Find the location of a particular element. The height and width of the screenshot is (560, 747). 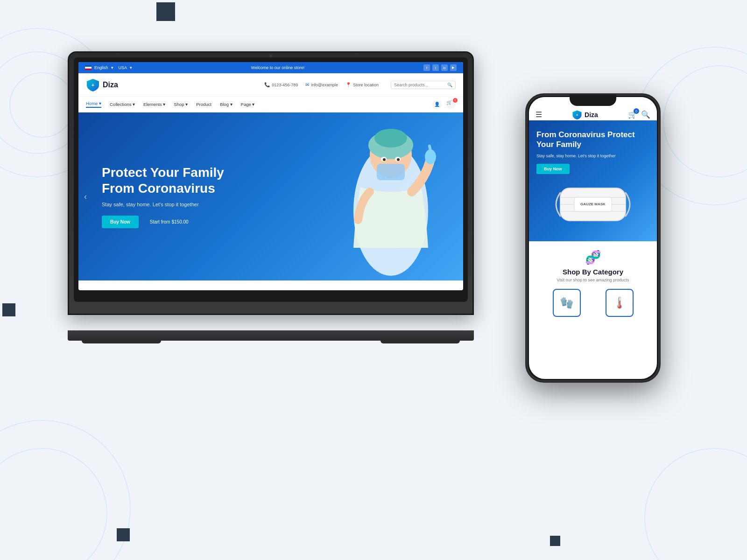

phone-cart-badge: 0 is located at coordinates (636, 111).